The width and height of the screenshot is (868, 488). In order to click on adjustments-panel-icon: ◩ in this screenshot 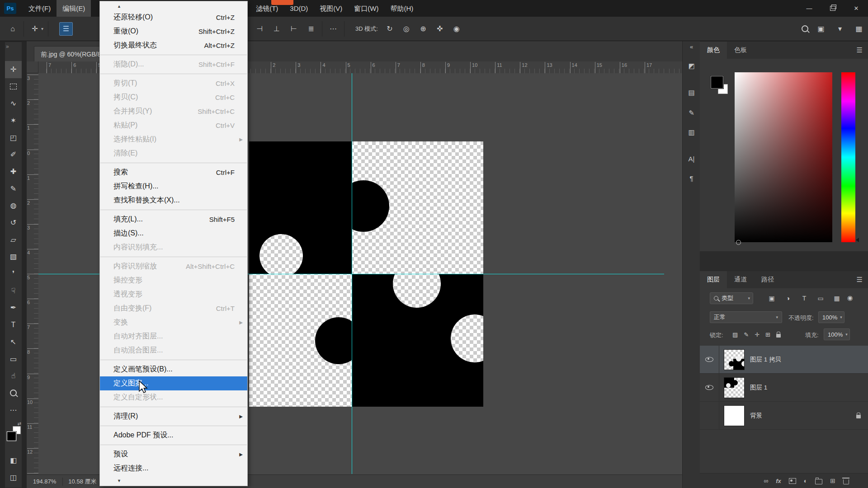, I will do `click(692, 66)`.